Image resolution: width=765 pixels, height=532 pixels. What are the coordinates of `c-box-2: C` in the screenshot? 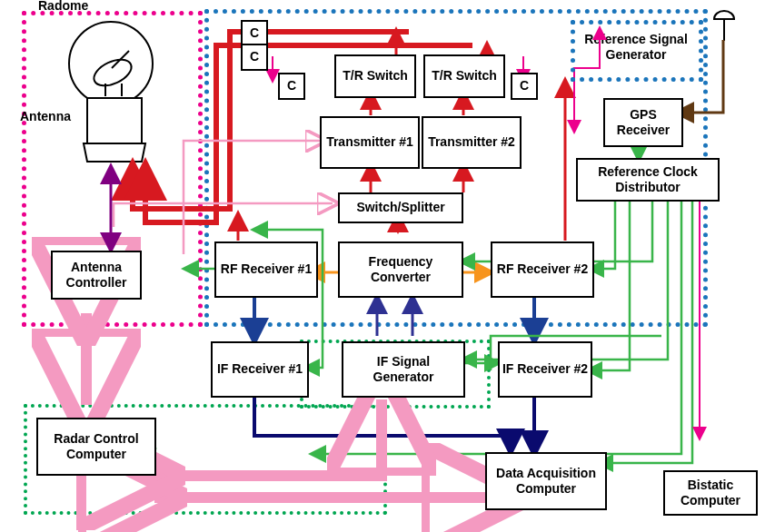 It's located at (254, 57).